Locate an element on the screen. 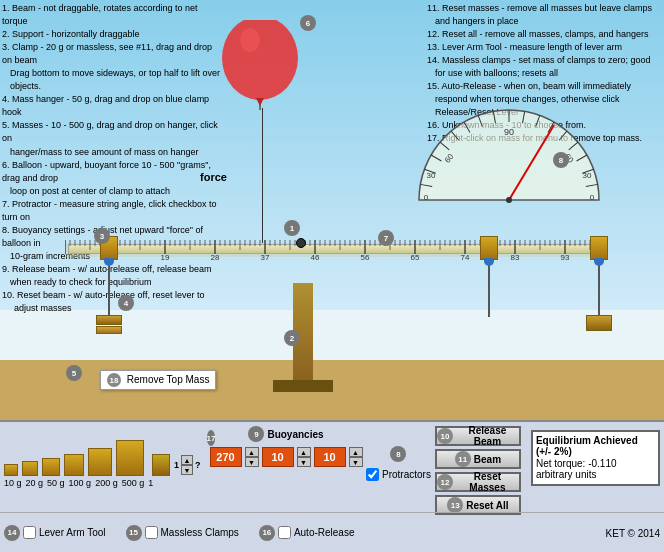 The width and height of the screenshot is (664, 552). reset-all-label: Reset All is located at coordinates (487, 506).